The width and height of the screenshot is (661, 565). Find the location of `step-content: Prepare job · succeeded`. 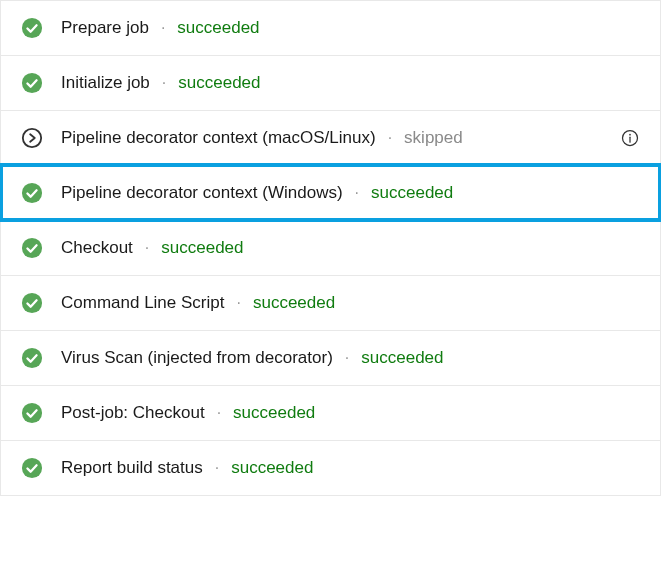

step-content: Prepare job · succeeded is located at coordinates (350, 28).